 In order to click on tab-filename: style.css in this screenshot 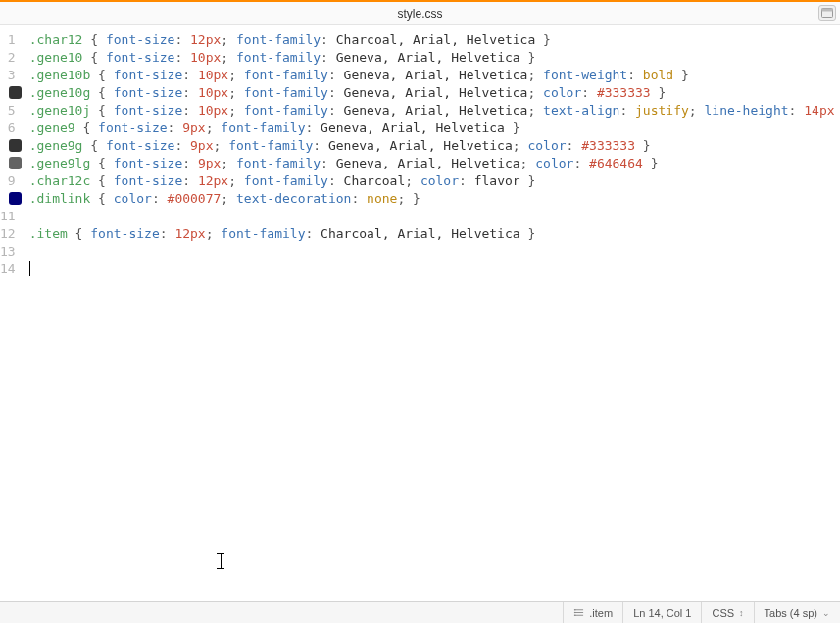, I will do `click(420, 14)`.